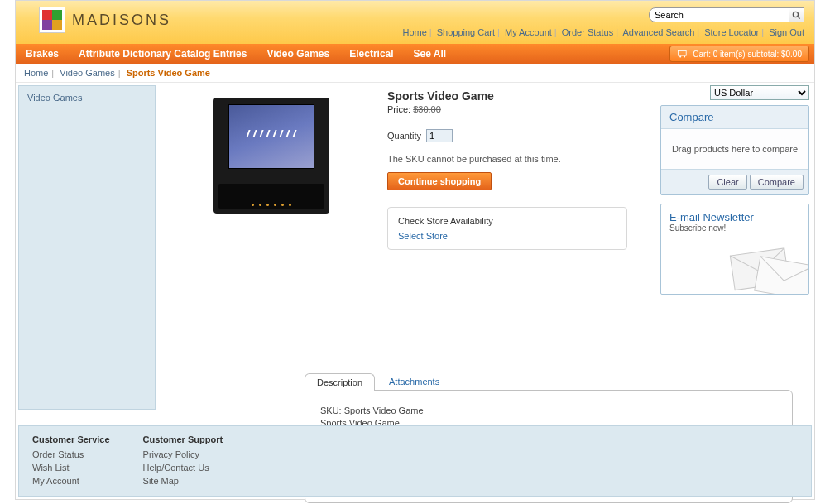  Describe the element at coordinates (797, 15) in the screenshot. I see `search-button` at that location.